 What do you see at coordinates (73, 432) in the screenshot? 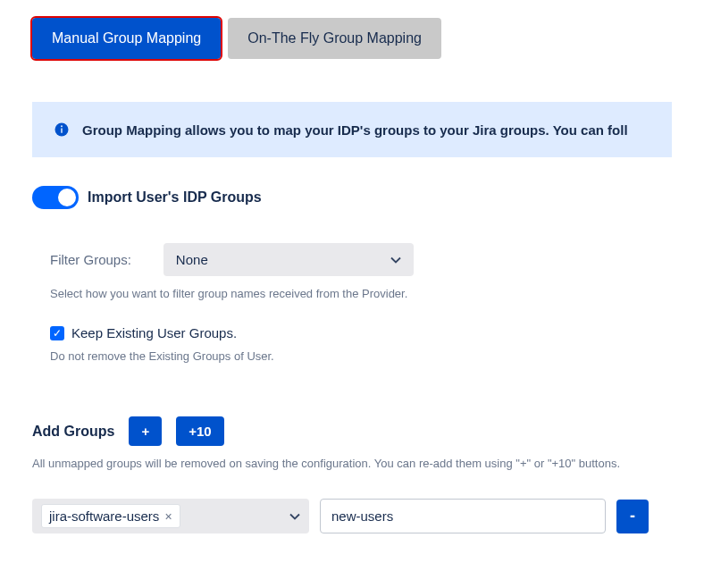
I see `add-groups-label: Add Groups` at bounding box center [73, 432].